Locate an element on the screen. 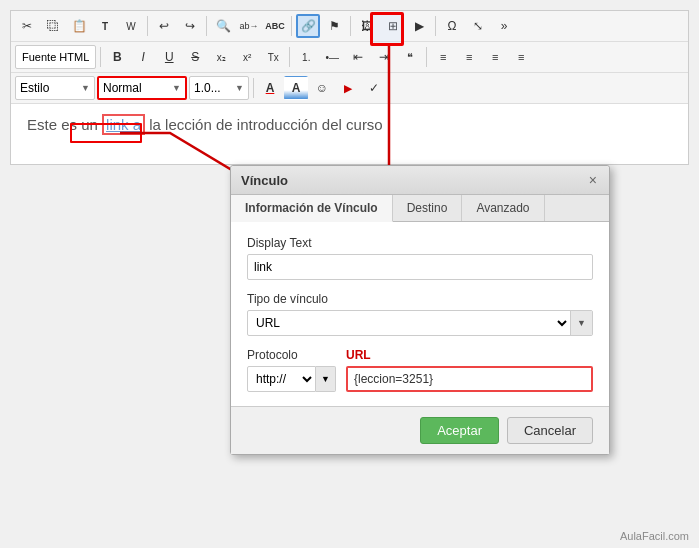  protocolo-label: Protocolo is located at coordinates (292, 355).